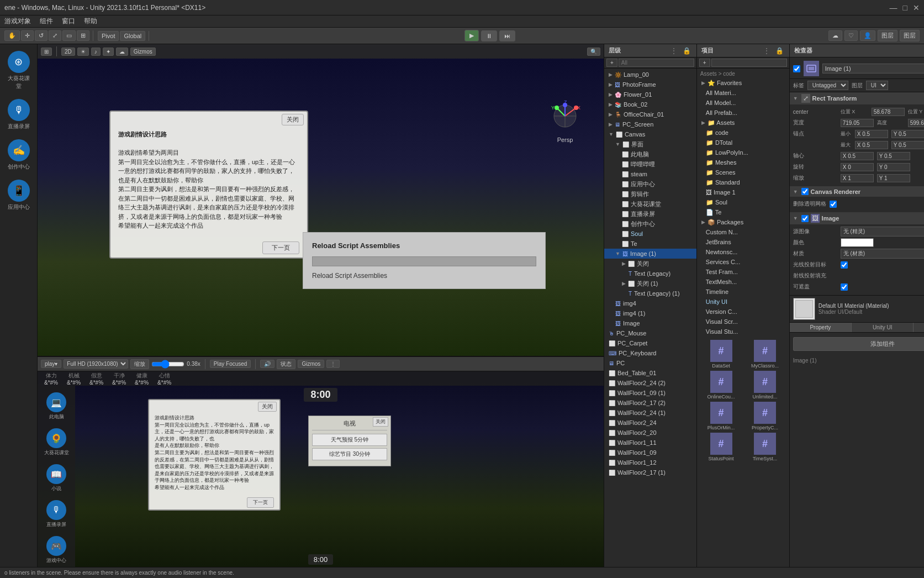 The height and width of the screenshot is (578, 924). I want to click on scene-dialog-close-btn: 关闭, so click(293, 119).